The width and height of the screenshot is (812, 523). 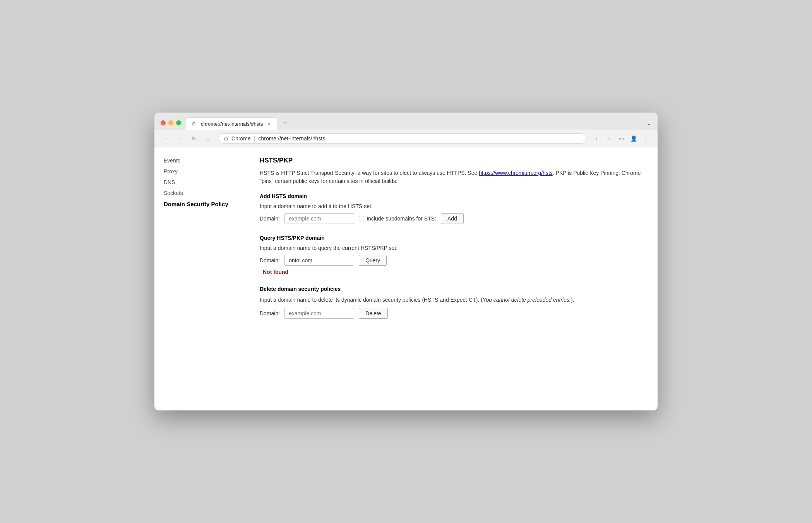 I want to click on chrome-icon: ⊙, so click(x=226, y=138).